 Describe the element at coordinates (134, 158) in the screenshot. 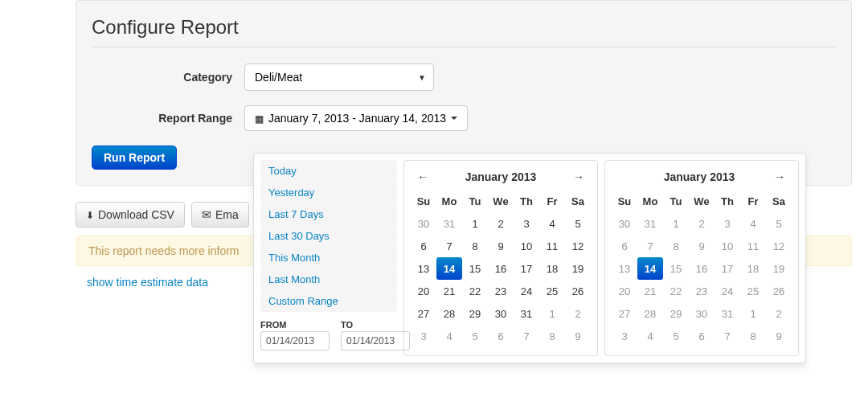

I see `run-report-button: Run Report` at that location.